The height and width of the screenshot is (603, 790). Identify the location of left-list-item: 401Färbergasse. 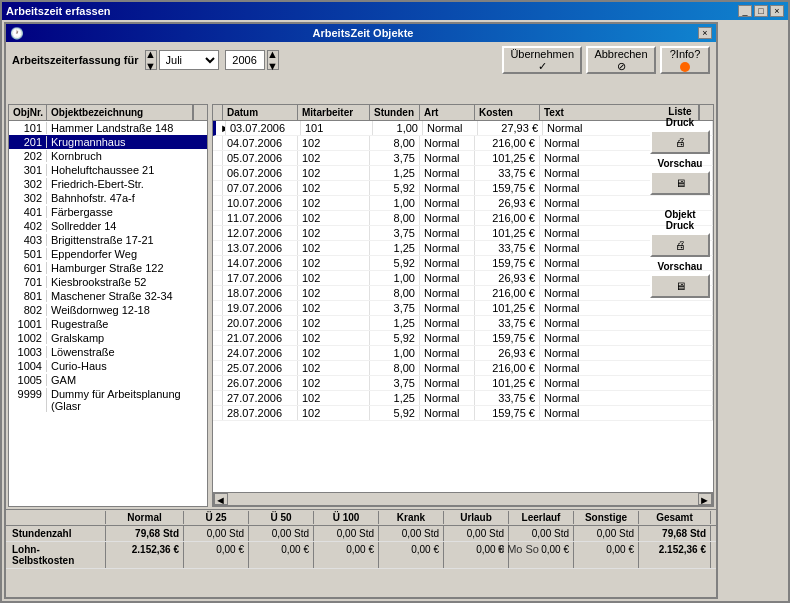
(108, 212).